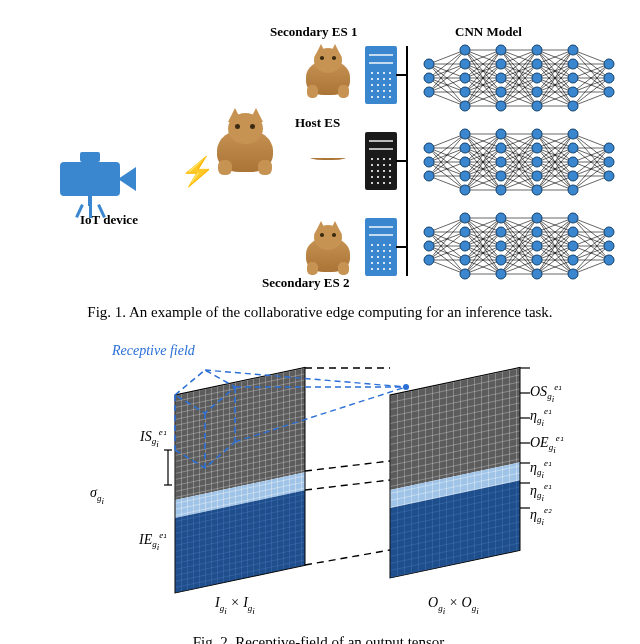 This screenshot has height=644, width=640. I want to click on label-eta-4: ηgie₂, so click(541, 516).